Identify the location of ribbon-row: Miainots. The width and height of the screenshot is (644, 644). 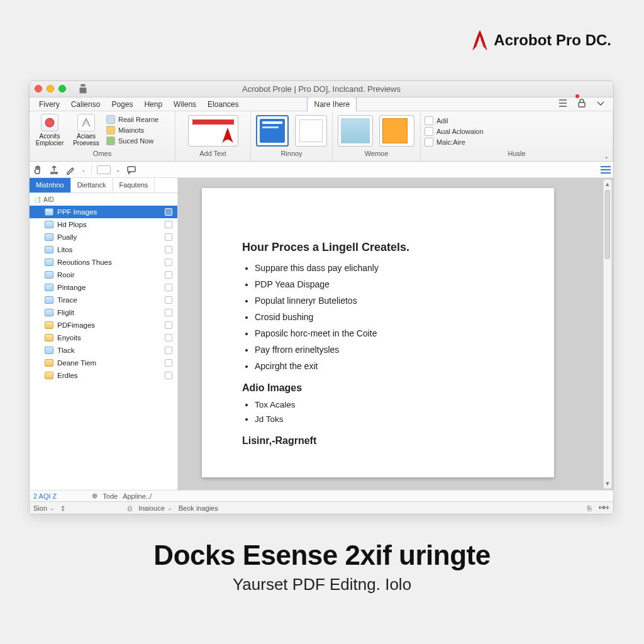
(132, 130).